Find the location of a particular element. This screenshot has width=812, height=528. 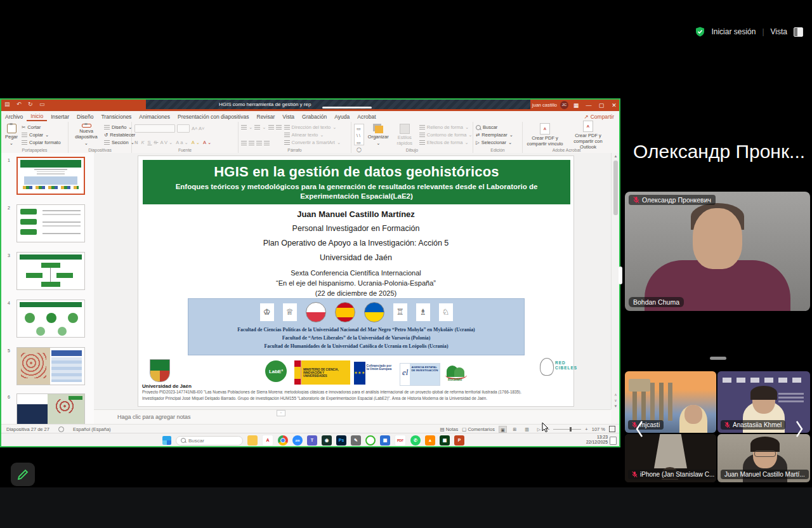

justify-icon is located at coordinates (266, 143).